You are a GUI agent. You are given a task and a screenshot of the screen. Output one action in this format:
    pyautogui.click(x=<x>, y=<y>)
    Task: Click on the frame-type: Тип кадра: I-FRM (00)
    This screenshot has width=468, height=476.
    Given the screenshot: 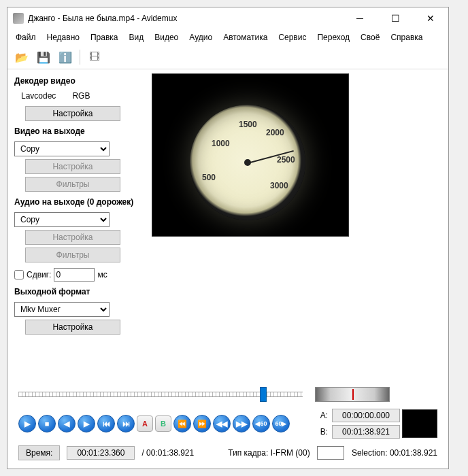 What is the action you would take?
    pyautogui.click(x=269, y=453)
    